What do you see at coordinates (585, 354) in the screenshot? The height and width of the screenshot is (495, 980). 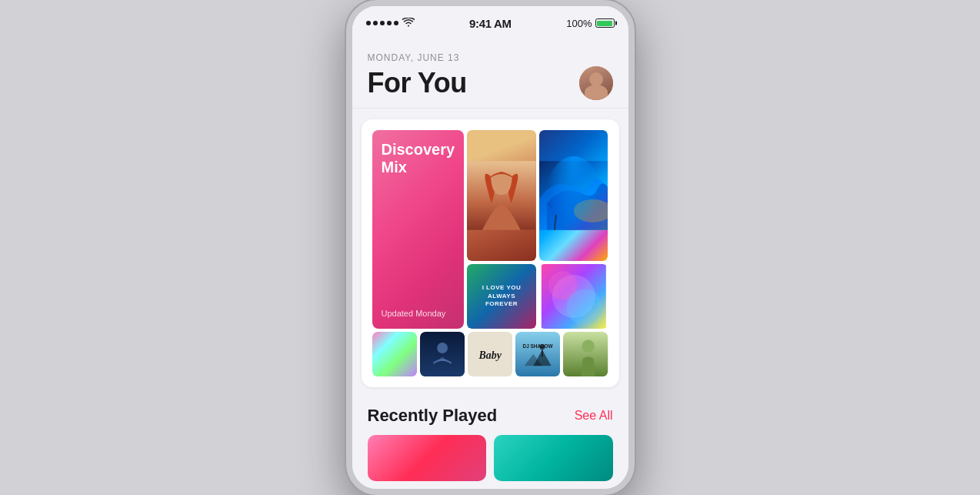 I see `album-thumb-green` at bounding box center [585, 354].